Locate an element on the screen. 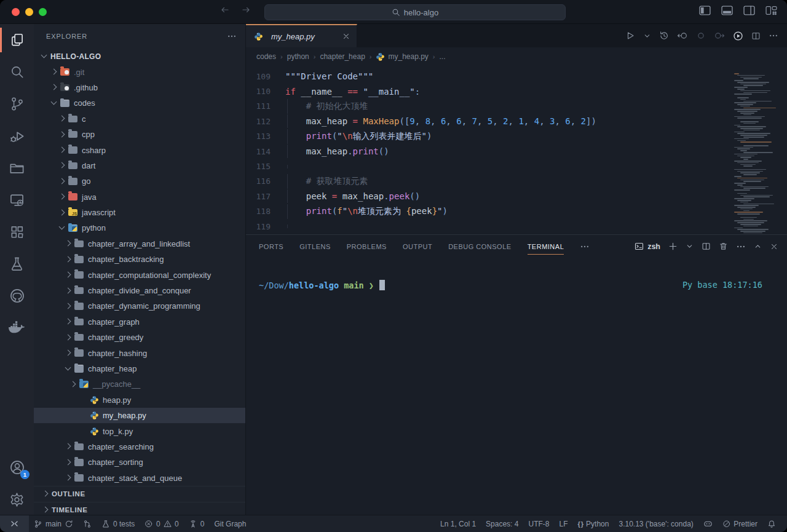 The image size is (787, 532). activity-github is located at coordinates (17, 296).